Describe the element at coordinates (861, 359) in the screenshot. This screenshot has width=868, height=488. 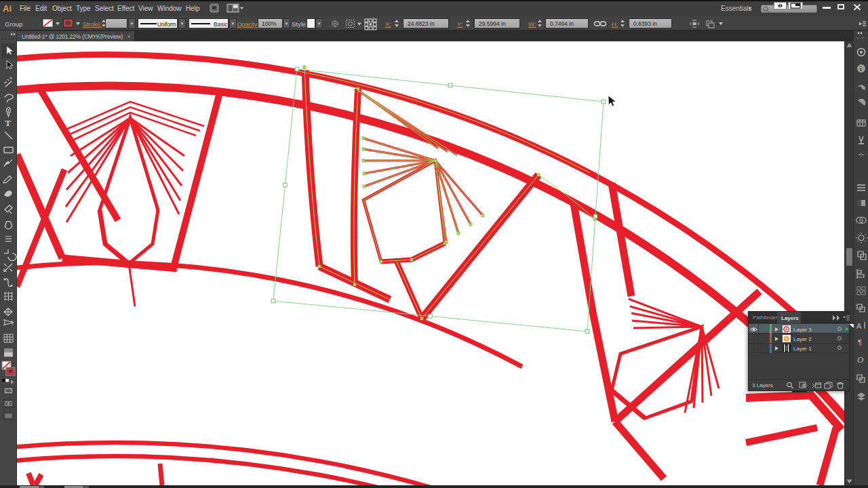
I see `svg-text: O` at that location.